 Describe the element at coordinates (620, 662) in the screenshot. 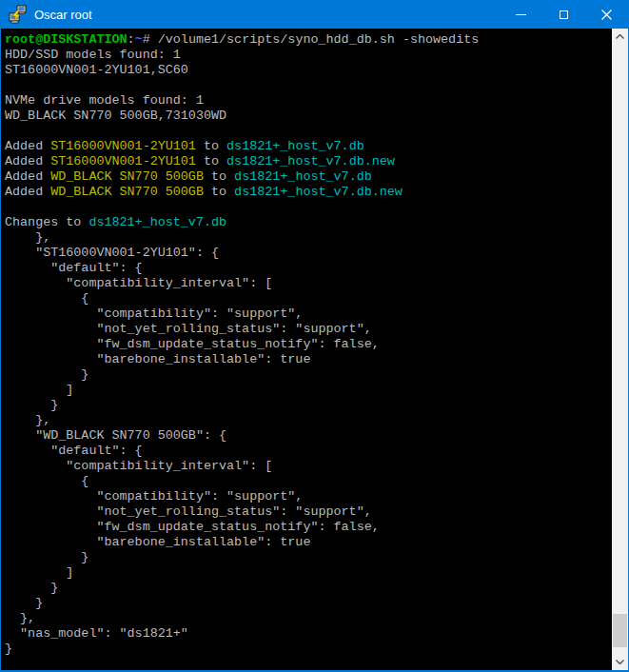

I see `chevron-down-icon` at that location.